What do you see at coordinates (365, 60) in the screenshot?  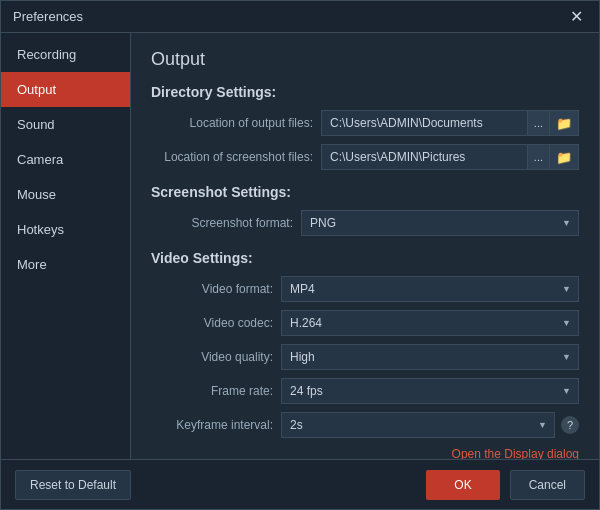 I see `page-title: Output` at bounding box center [365, 60].